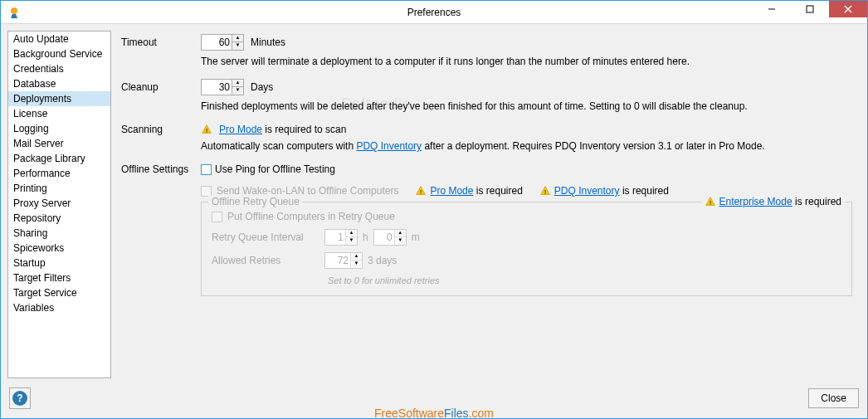 This screenshot has width=868, height=419. I want to click on sidebar-item-proxy-server: Proxy Server, so click(60, 203).